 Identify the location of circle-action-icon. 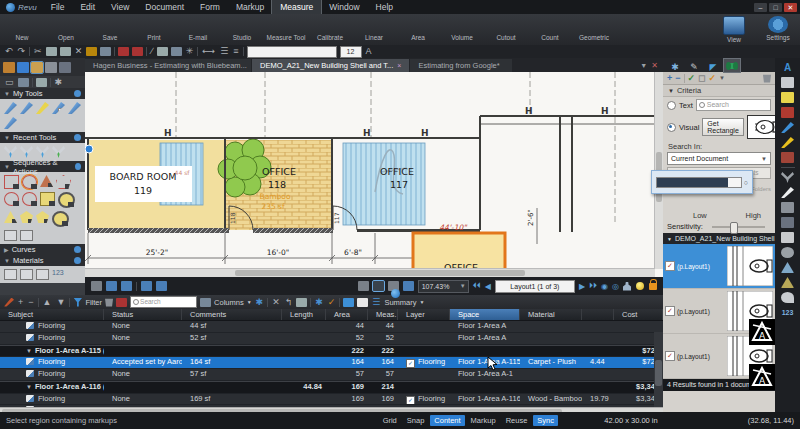
(60, 219).